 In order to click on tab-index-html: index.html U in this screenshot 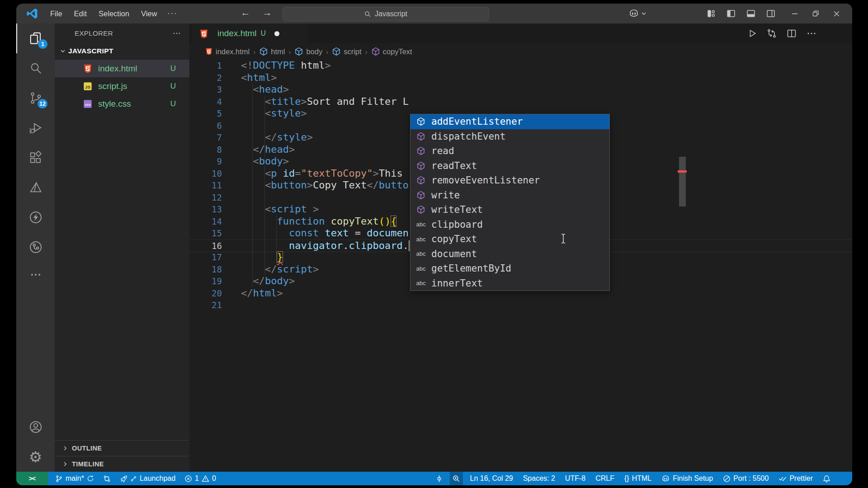, I will do `click(250, 33)`.